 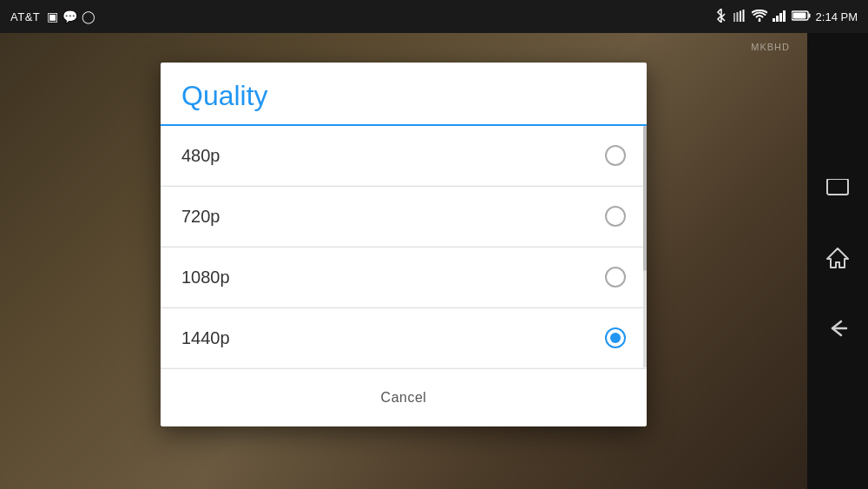 I want to click on quality-label-480p: 480p, so click(x=201, y=156).